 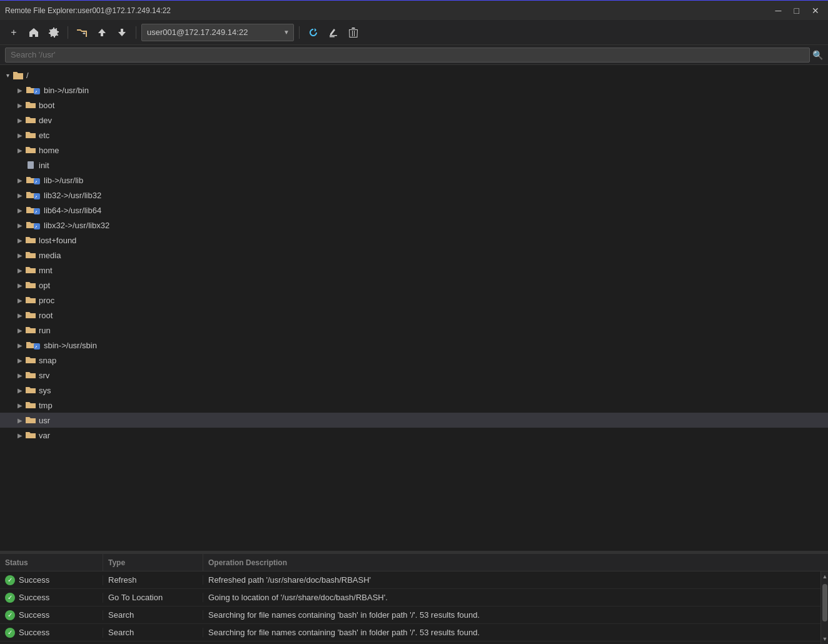 I want to click on tree-item-label: dev, so click(x=45, y=120).